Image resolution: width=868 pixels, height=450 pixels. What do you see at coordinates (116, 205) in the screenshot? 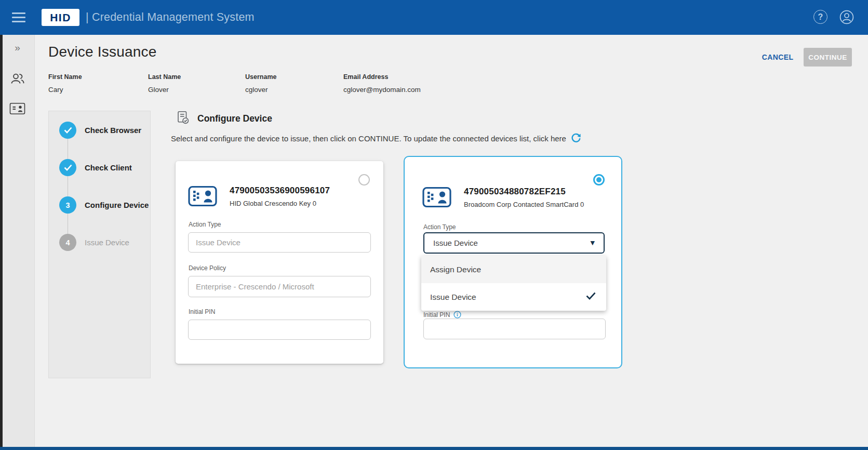
I see `step-label: Configure Device` at bounding box center [116, 205].